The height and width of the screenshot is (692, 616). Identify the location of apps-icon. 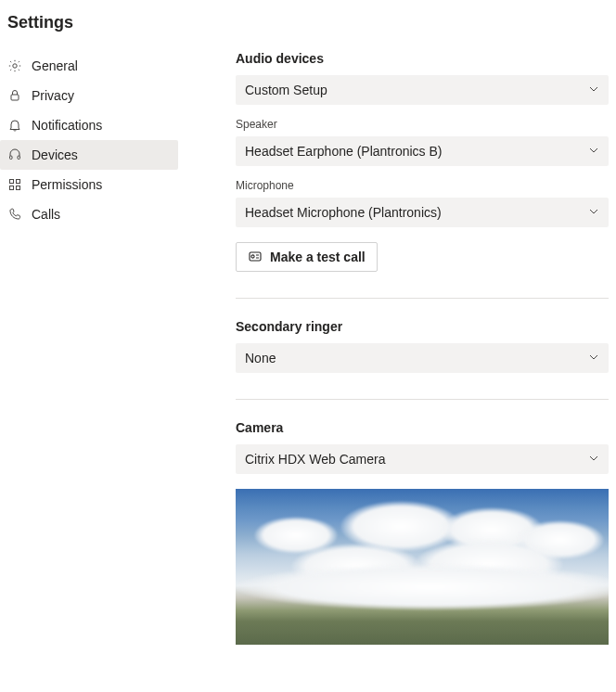
(15, 185).